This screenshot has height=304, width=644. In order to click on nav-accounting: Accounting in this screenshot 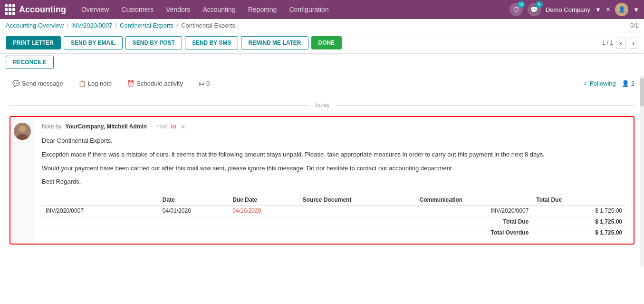, I will do `click(219, 10)`.